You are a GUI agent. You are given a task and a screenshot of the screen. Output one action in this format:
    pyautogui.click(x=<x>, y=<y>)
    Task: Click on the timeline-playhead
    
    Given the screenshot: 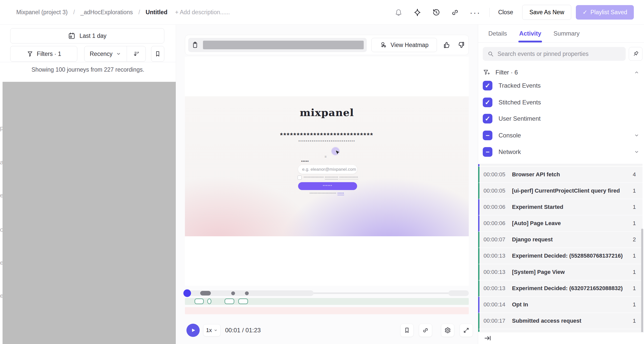 What is the action you would take?
    pyautogui.click(x=187, y=293)
    